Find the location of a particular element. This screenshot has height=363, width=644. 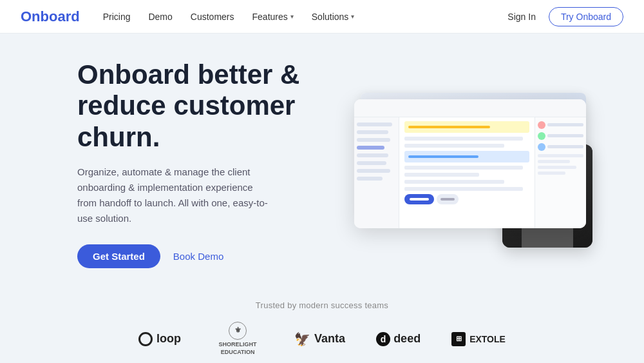

get-started-button: Get Started is located at coordinates (118, 257).